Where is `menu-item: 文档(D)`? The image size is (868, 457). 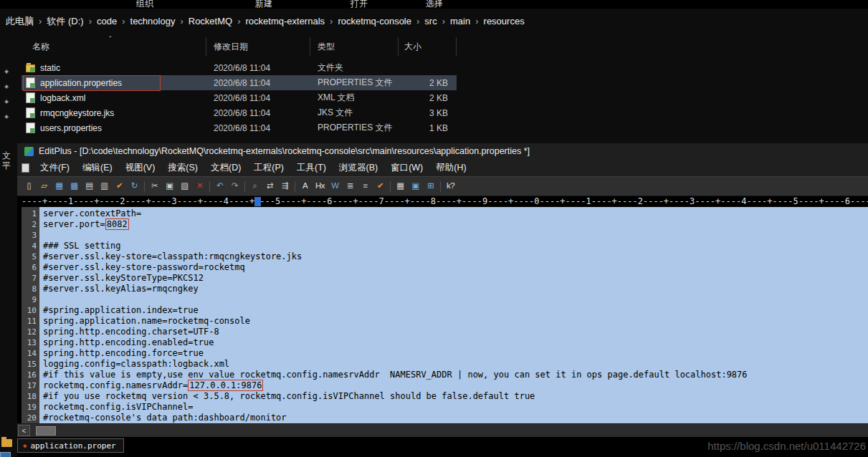
menu-item: 文档(D) is located at coordinates (226, 168).